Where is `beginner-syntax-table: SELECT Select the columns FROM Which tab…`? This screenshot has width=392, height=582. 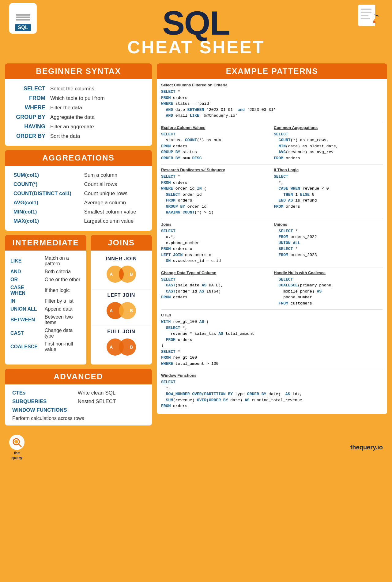
beginner-syntax-table: SELECT Select the columns FROM Which tab… is located at coordinates (78, 112).